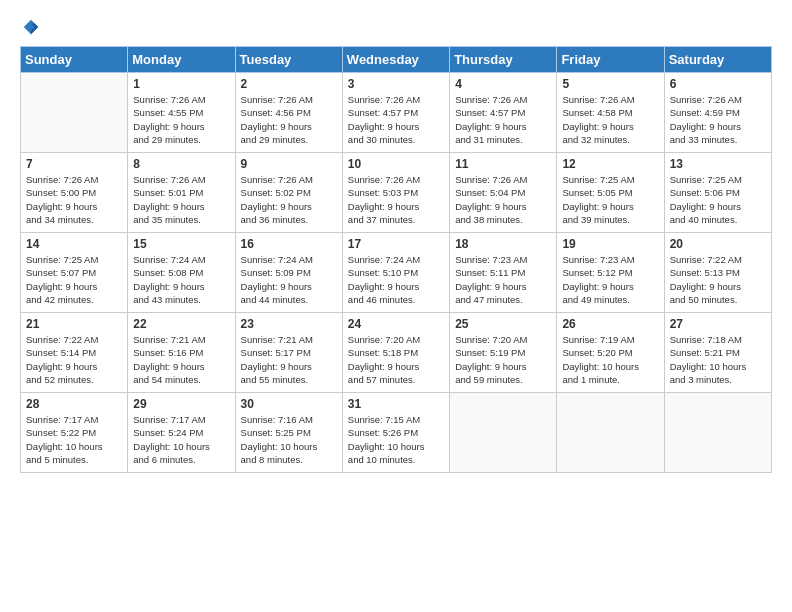 The height and width of the screenshot is (612, 792). Describe the element at coordinates (181, 280) in the screenshot. I see `day-info: Sunrise: 7:24 AM Sunset: 5:08 PM Dayligh…` at that location.